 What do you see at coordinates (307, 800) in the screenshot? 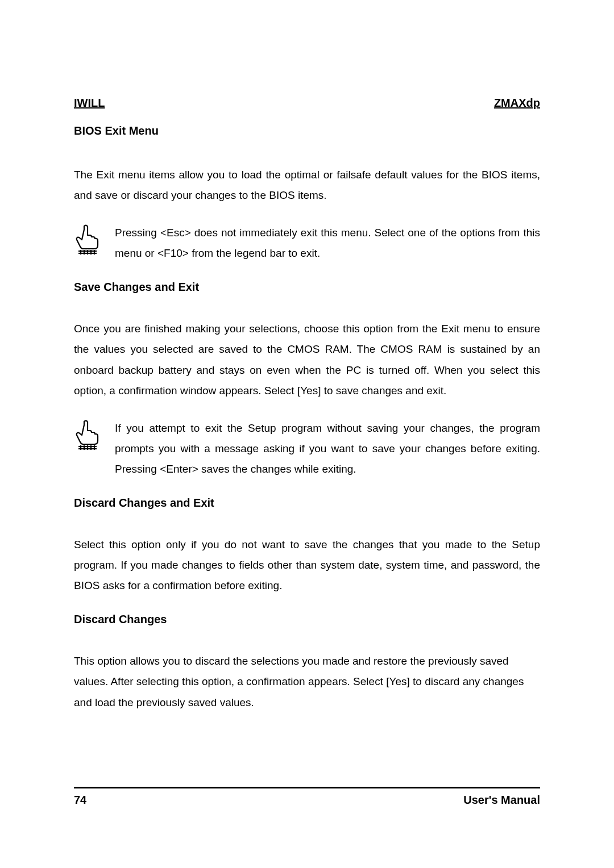
I see `running-footer: 74 User's Manual` at bounding box center [307, 800].